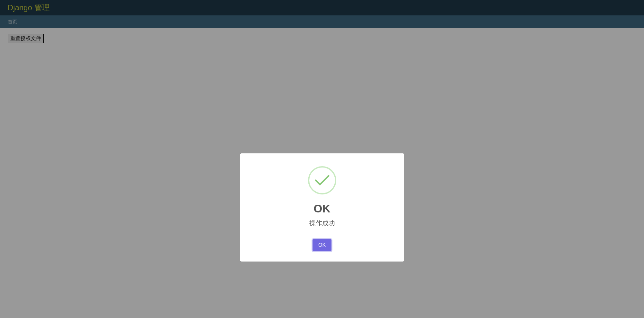 The image size is (644, 318). Describe the element at coordinates (322, 245) in the screenshot. I see `modal-ok-button: OK` at that location.